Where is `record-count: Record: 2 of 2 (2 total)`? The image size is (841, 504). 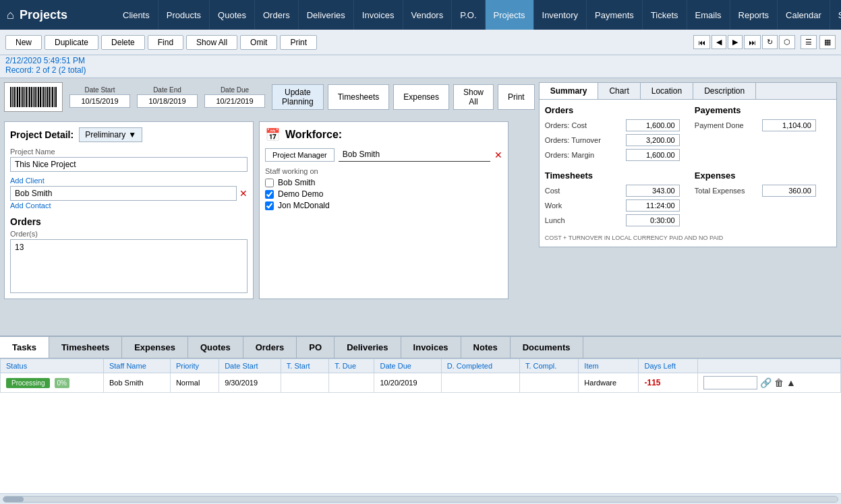 record-count: Record: 2 of 2 (2 total) is located at coordinates (421, 70).